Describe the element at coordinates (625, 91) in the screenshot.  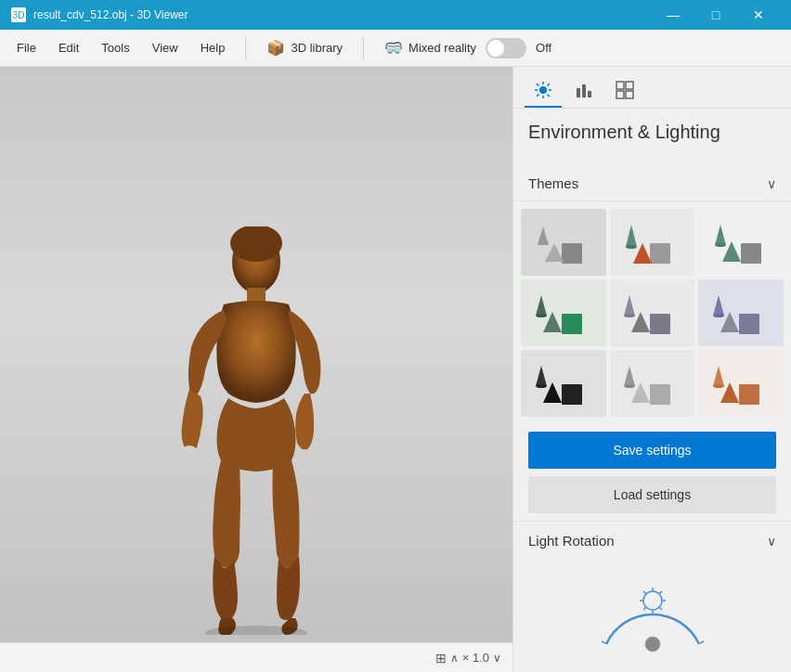
I see `tab-grid` at that location.